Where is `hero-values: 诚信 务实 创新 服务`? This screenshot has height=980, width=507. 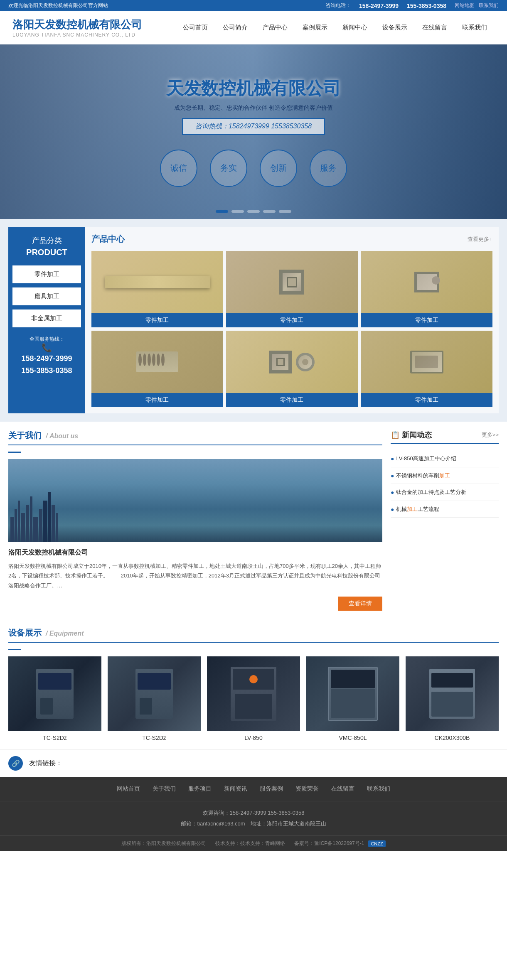
hero-values: 诚信 务实 创新 服务 is located at coordinates (254, 168).